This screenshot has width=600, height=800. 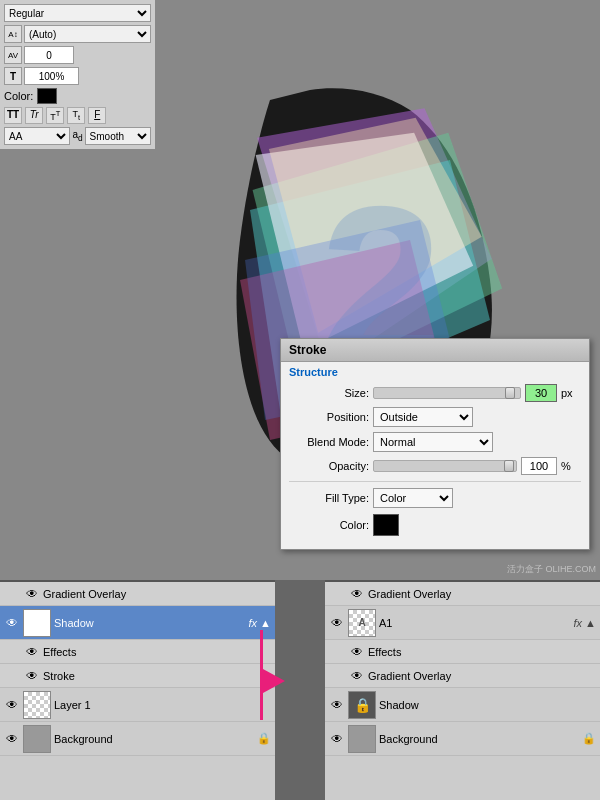 What do you see at coordinates (435, 371) in the screenshot?
I see `dialog-section: Structure` at bounding box center [435, 371].